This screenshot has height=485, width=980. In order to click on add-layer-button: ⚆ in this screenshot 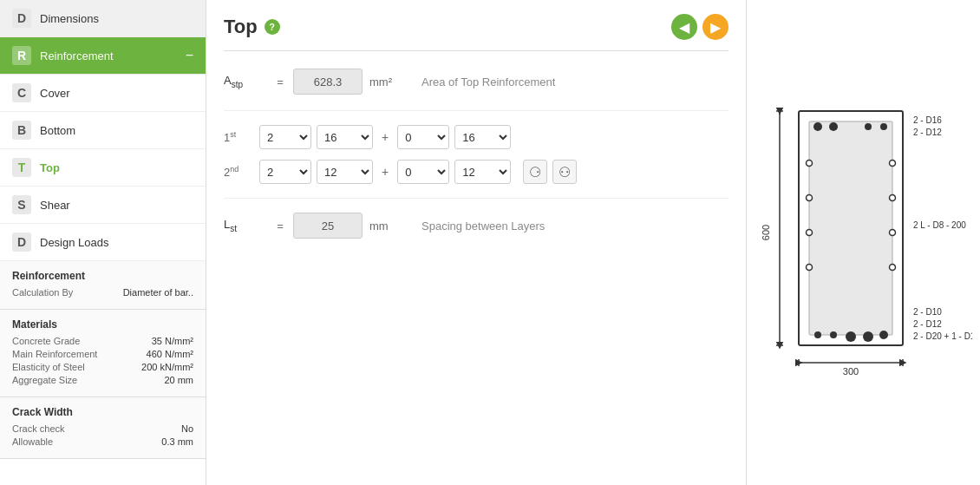, I will do `click(535, 172)`.